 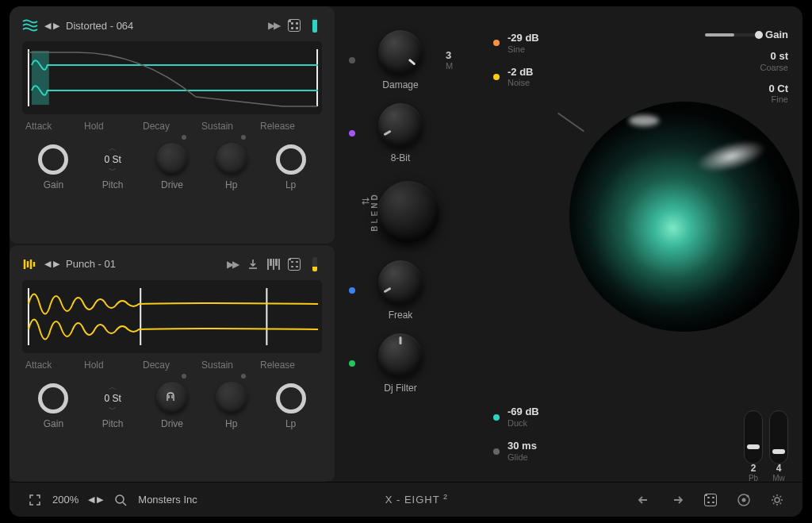 What do you see at coordinates (408, 212) in the screenshot?
I see `blend-knob` at bounding box center [408, 212].